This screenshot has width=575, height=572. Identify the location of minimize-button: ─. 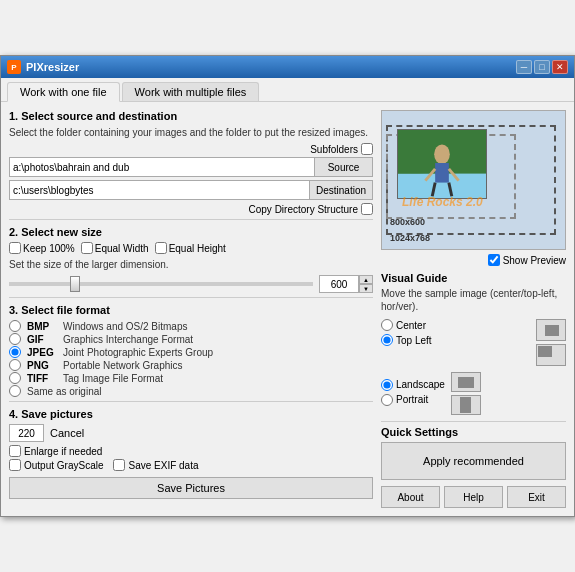
(524, 67).